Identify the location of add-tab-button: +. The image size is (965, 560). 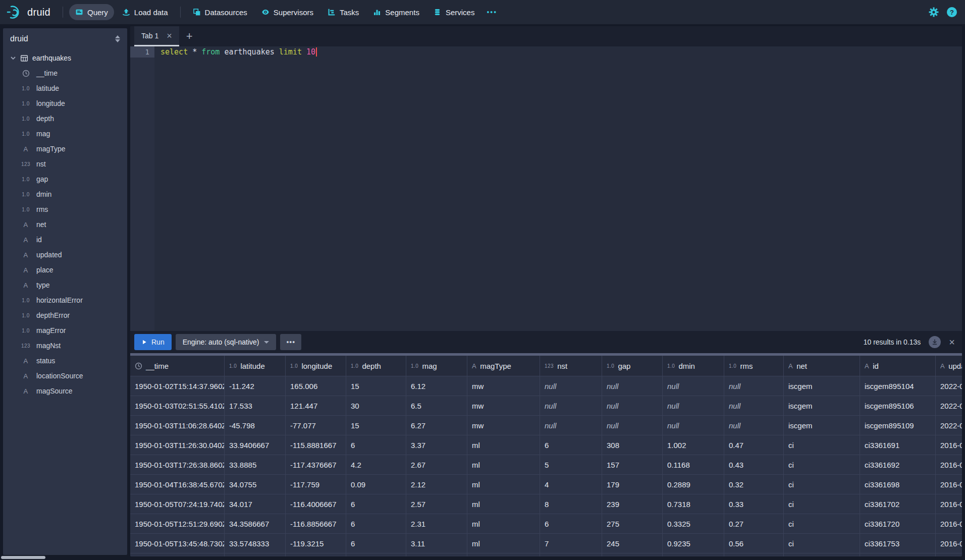
(190, 36).